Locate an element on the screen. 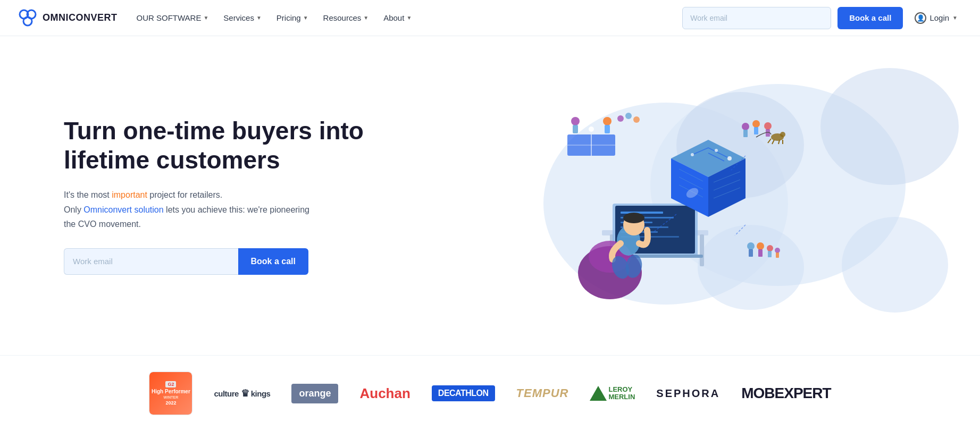  hero-email-input is located at coordinates (151, 262).